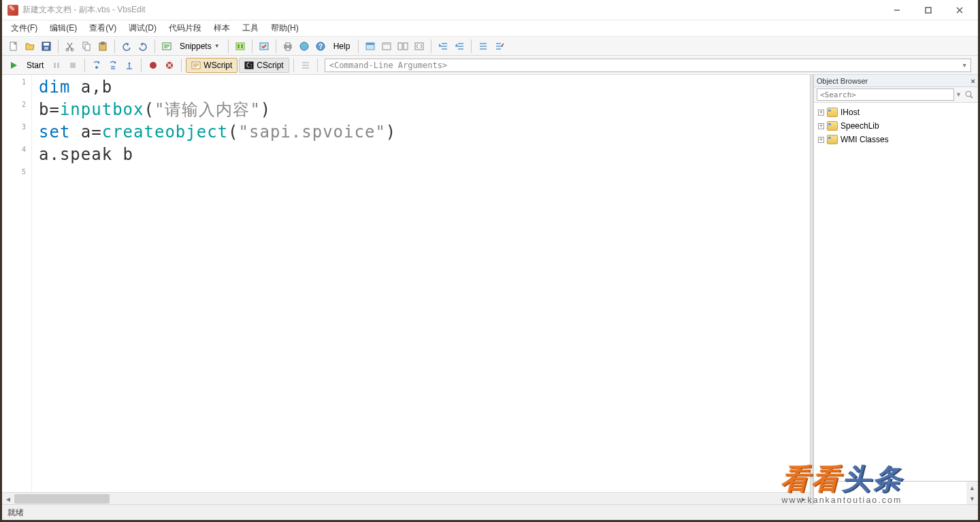 The height and width of the screenshot is (522, 980). Describe the element at coordinates (264, 46) in the screenshot. I see `exe-icon` at that location.